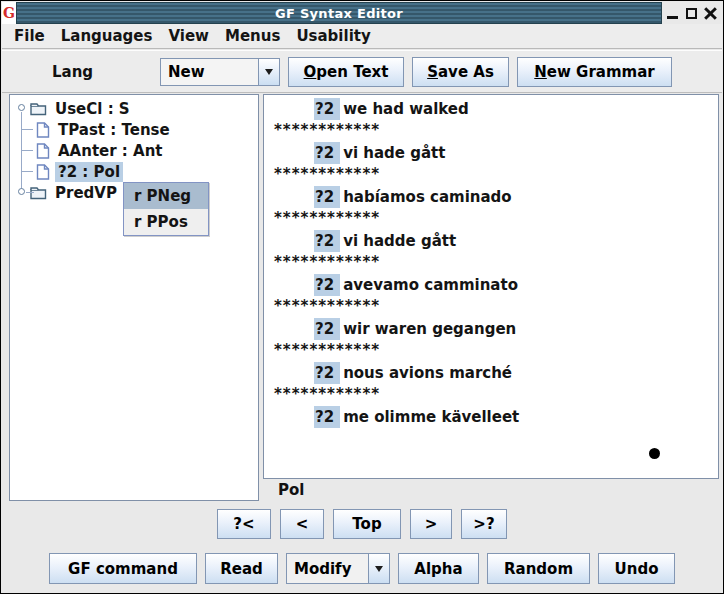  I want to click on modify-select: Modify, so click(338, 568).